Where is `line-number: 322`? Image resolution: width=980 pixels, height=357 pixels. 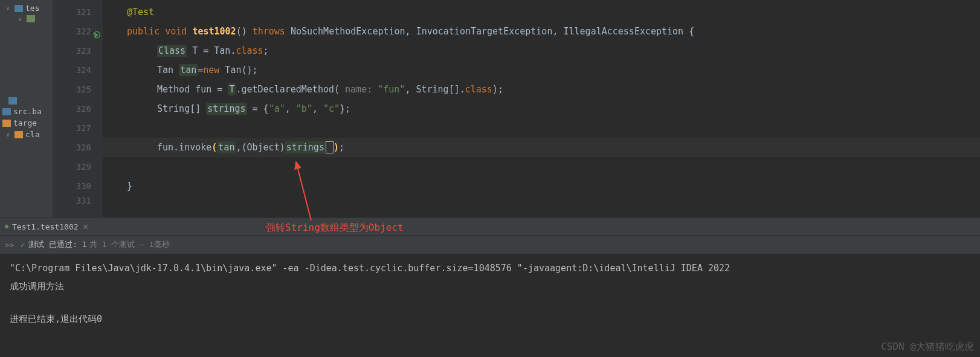 line-number: 322 is located at coordinates (77, 31).